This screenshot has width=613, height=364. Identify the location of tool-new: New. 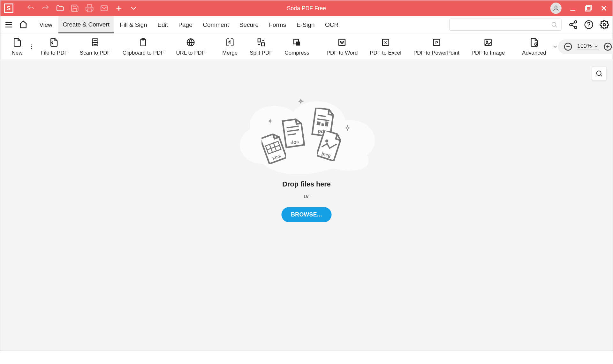
(17, 47).